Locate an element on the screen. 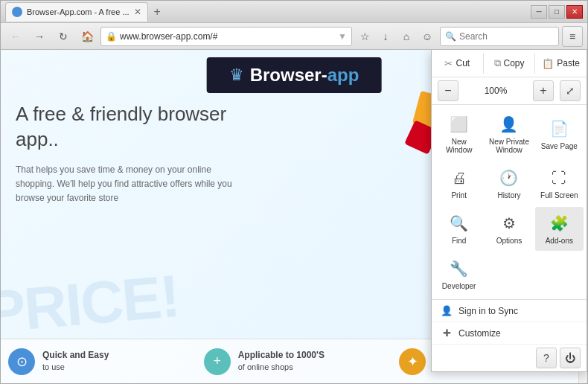 This screenshot has height=384, width=588. menu-options: ⚙ Options is located at coordinates (509, 229).